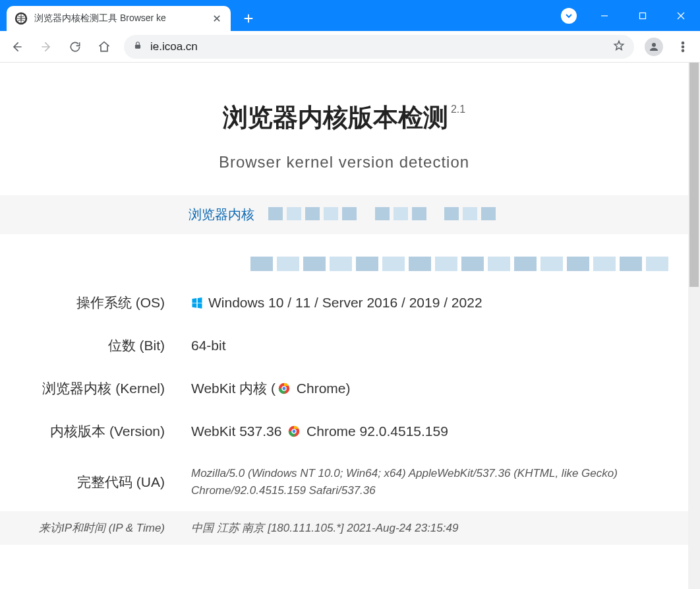 The width and height of the screenshot is (700, 589). Describe the element at coordinates (433, 389) in the screenshot. I see `value-kernel: WebKit 内核 ( Chrome)` at that location.